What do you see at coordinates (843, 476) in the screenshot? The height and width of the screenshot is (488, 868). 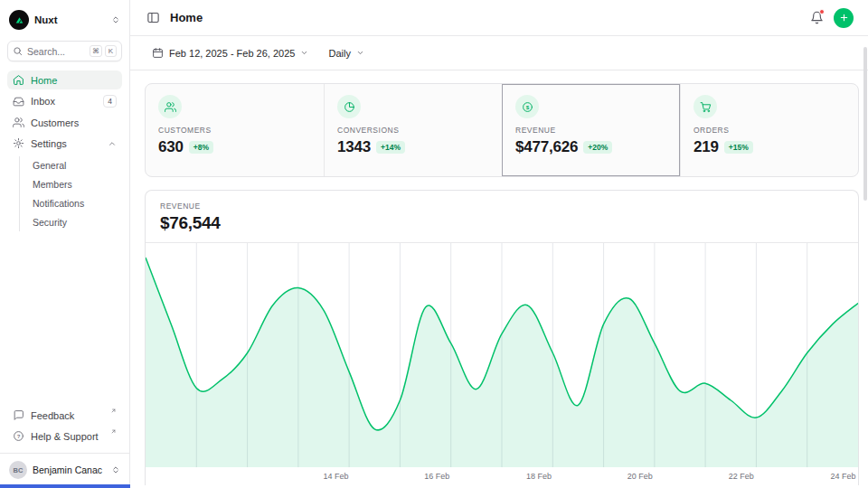 I see `x-axis-label: 24 Feb` at bounding box center [843, 476].